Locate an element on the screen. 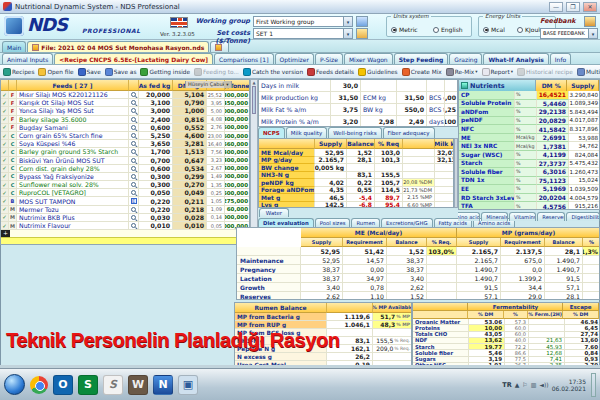  toolbar-button-save: Save is located at coordinates (90, 72).